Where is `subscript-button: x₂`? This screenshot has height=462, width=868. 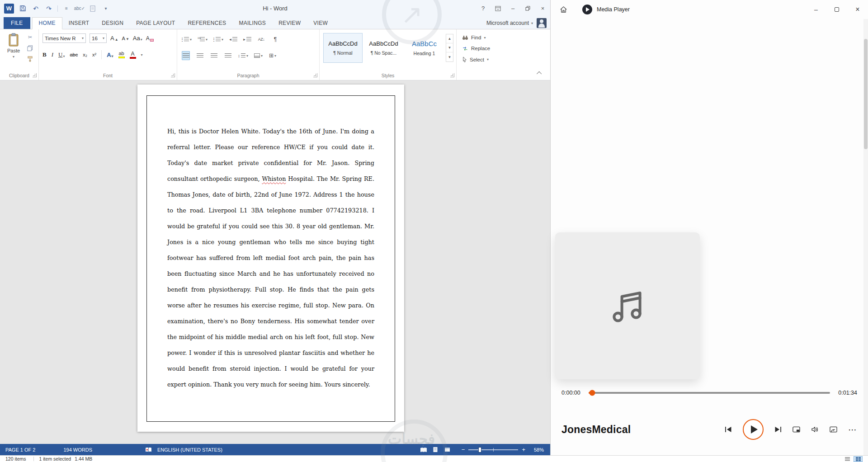 subscript-button: x₂ is located at coordinates (85, 55).